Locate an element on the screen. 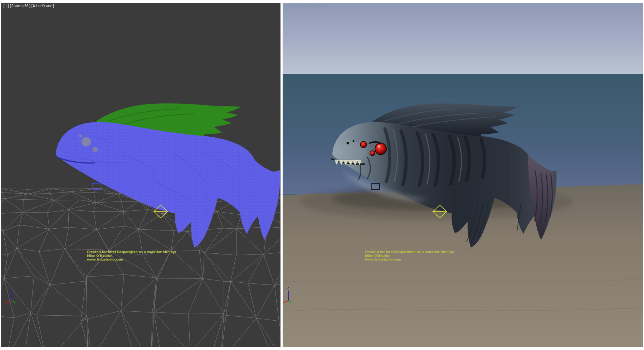 The height and width of the screenshot is (350, 644). eye-highlight is located at coordinates (379, 146).